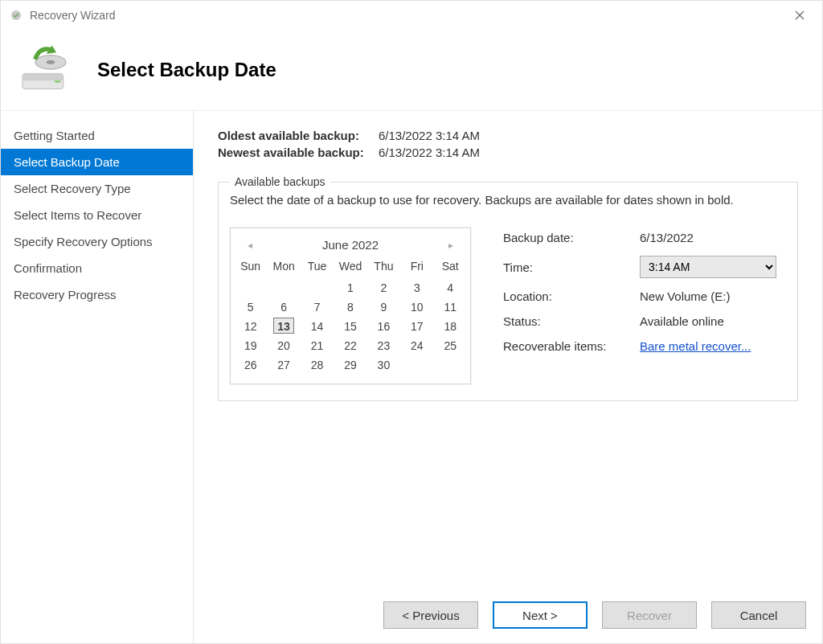 The width and height of the screenshot is (823, 644). What do you see at coordinates (416, 326) in the screenshot?
I see `calendar-day: 17` at bounding box center [416, 326].